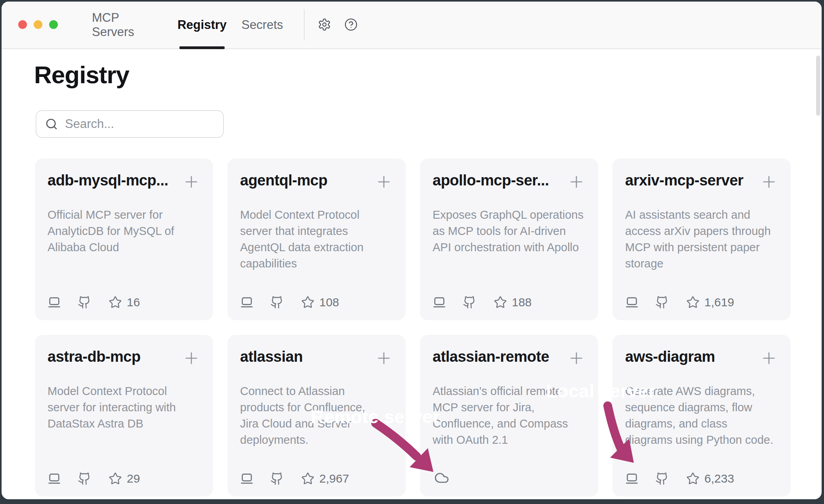 The width and height of the screenshot is (824, 504). I want to click on star-count: 6,233, so click(719, 479).